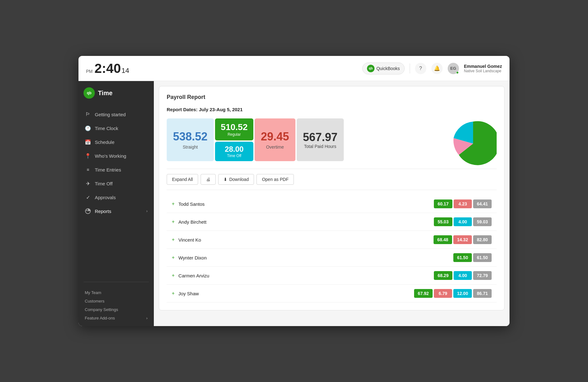 This screenshot has width=588, height=382. What do you see at coordinates (116, 183) in the screenshot?
I see `sidebar-item-time-off: ✈ Time Off` at bounding box center [116, 183].